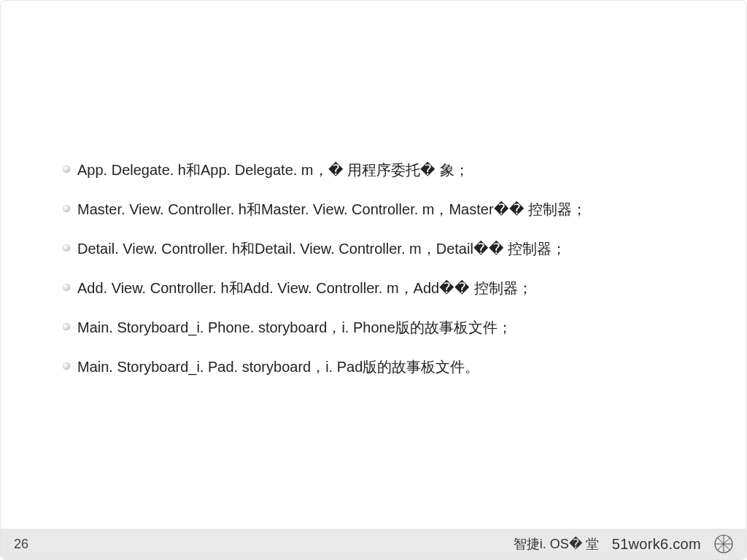 The image size is (747, 560). Describe the element at coordinates (332, 209) in the screenshot. I see `list-item-text: Master. View. Controller. h和Master. View…` at that location.